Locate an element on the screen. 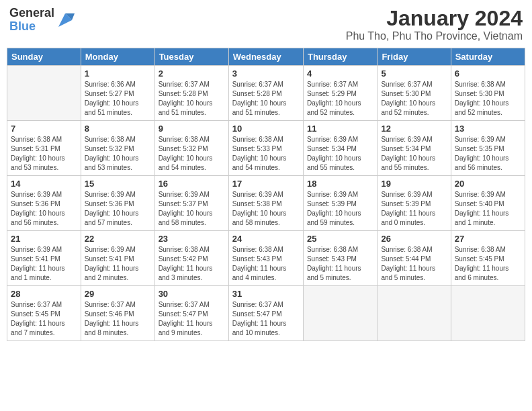 Image resolution: width=532 pixels, height=411 pixels. title-block: January 2024 Phu Tho, Phu Tho Province, … is located at coordinates (434, 24).